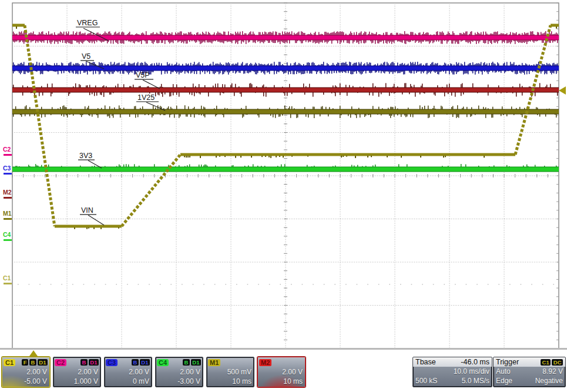 This screenshot has height=392, width=567. Describe the element at coordinates (283, 349) in the screenshot. I see `grid-bottom-edge` at that location.